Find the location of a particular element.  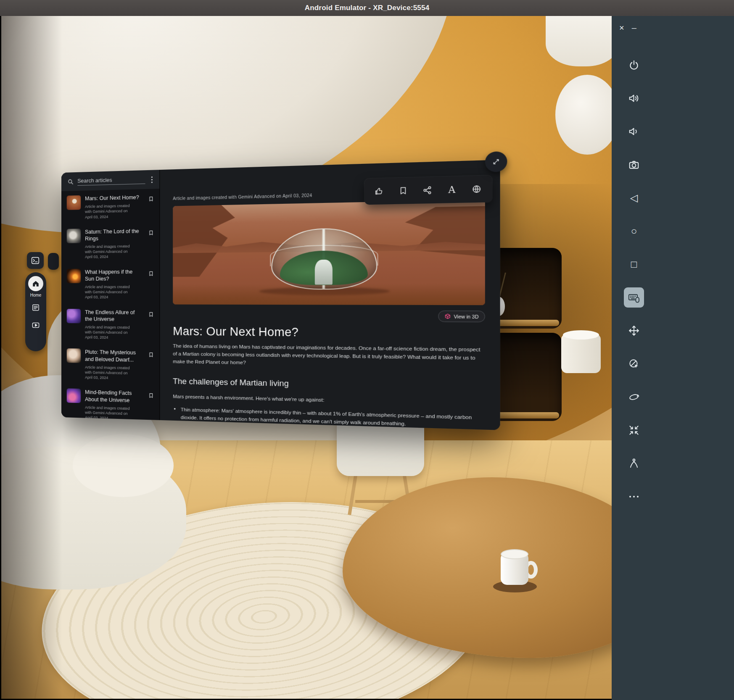

text-options-button: A is located at coordinates (451, 190).